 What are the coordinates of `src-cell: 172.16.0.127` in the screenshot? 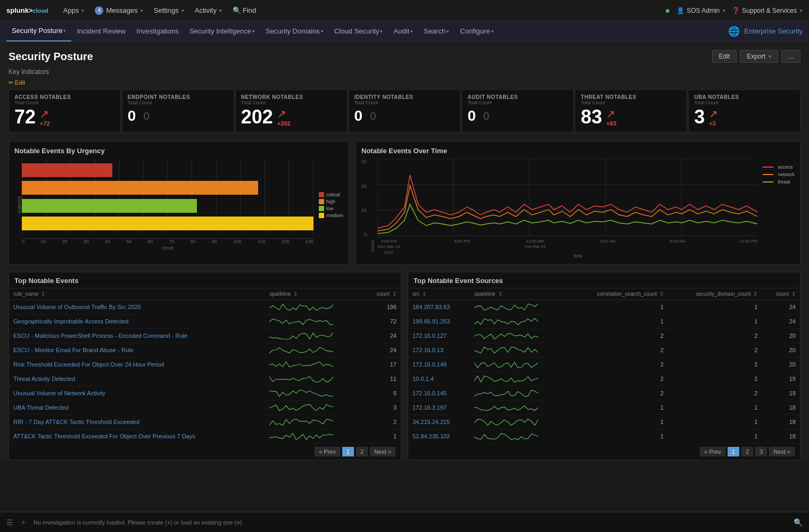 It's located at (439, 336).